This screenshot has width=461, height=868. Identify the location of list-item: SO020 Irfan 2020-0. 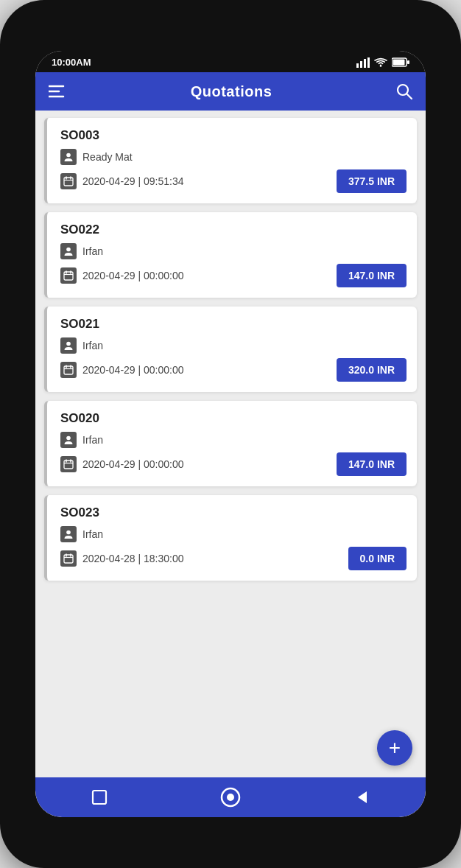
(230, 444).